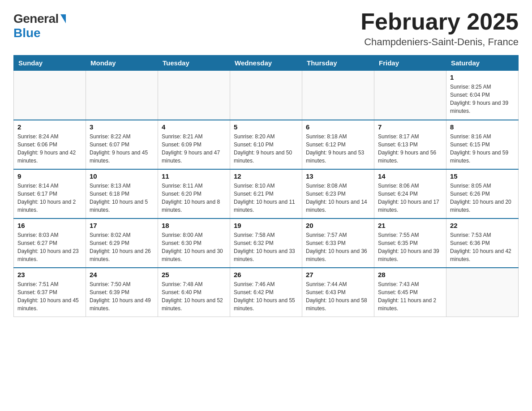  What do you see at coordinates (410, 296) in the screenshot?
I see `day-info: Sunrise: 7:43 AMSunset: 6:45 PMDaylight:…` at bounding box center [410, 296].